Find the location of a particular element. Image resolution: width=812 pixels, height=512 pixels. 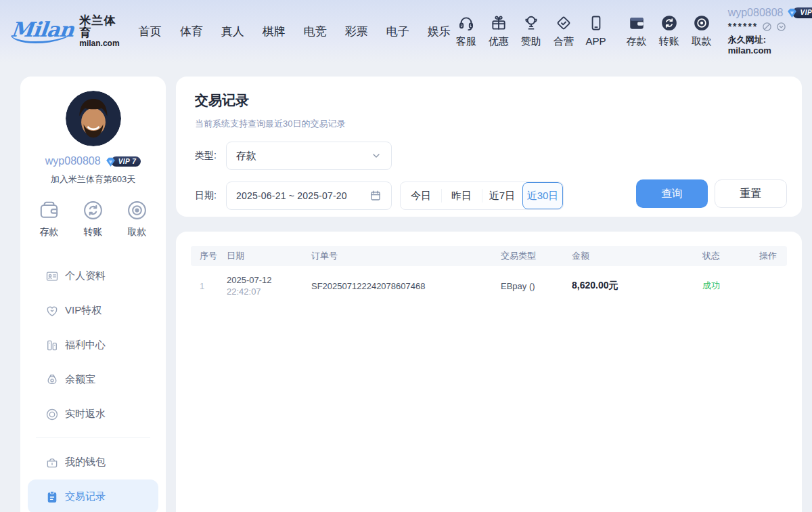

sidebar-item-transactions: 交易记录 is located at coordinates (93, 496).